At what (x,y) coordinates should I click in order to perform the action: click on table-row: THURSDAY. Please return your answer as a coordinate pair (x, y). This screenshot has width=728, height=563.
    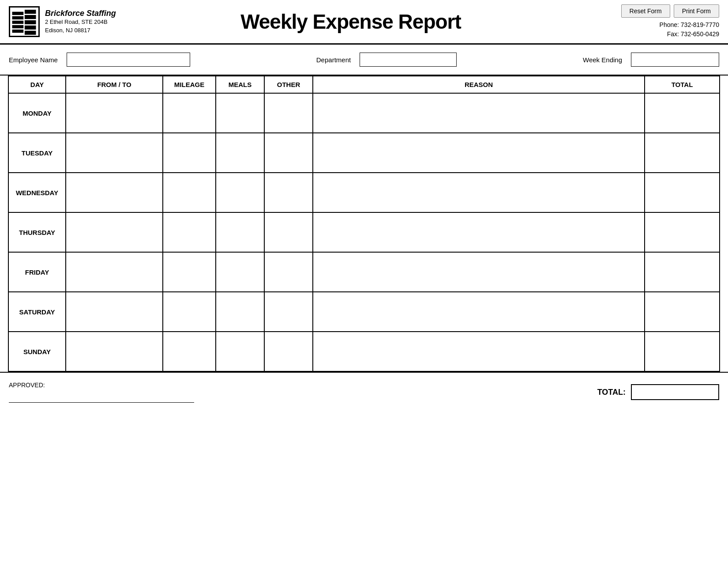
    Looking at the image, I should click on (364, 232).